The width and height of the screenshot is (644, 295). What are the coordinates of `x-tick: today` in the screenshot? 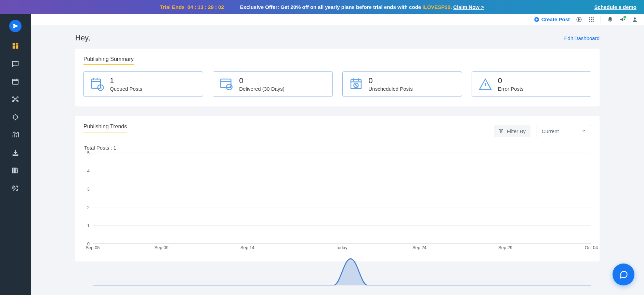 It's located at (342, 248).